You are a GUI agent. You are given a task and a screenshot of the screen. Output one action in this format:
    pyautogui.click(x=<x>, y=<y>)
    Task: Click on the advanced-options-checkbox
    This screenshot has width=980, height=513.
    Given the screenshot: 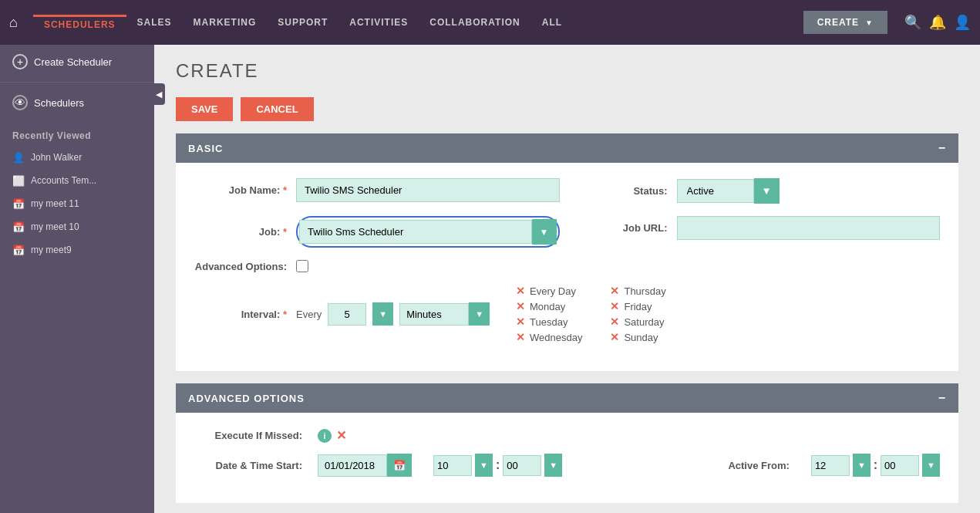 What is the action you would take?
    pyautogui.click(x=302, y=266)
    